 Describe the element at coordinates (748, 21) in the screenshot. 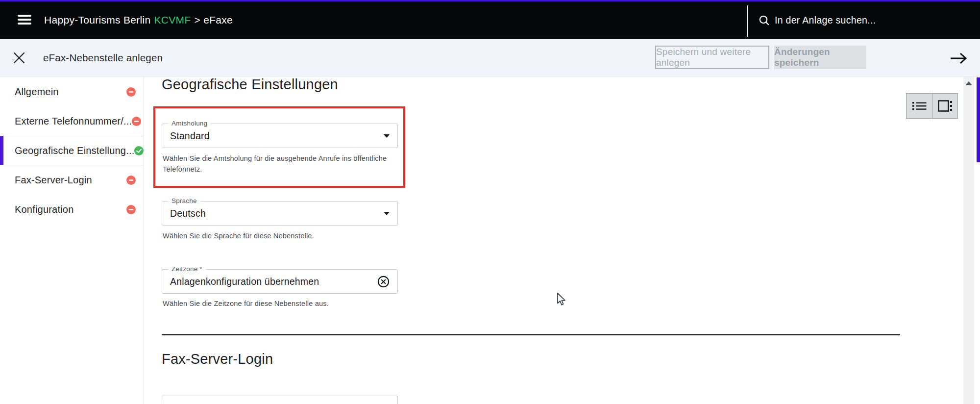

I see `header-divider` at that location.